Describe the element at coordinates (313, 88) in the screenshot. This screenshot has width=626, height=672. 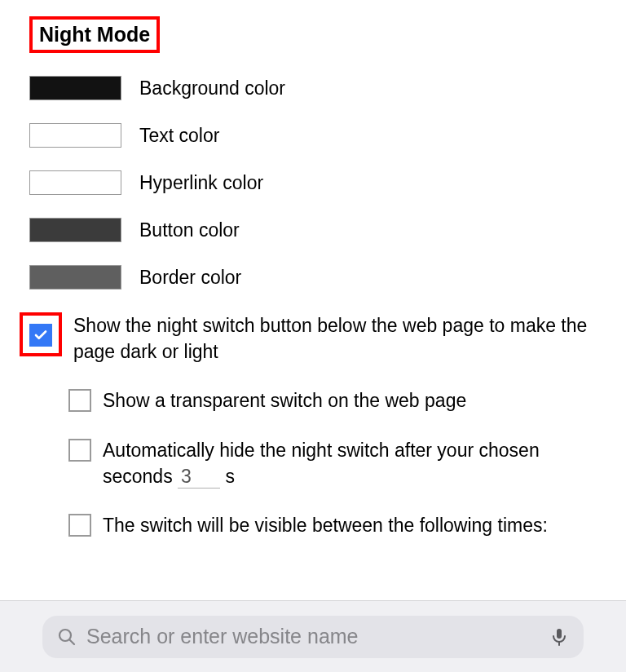
I see `color-row-background: Background color` at that location.